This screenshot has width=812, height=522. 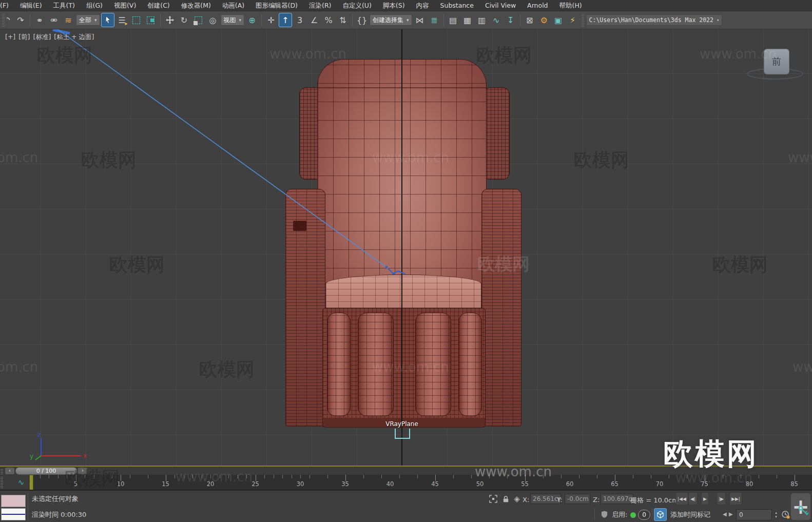 I want to click on toolbar-grip, so click(x=583, y=20).